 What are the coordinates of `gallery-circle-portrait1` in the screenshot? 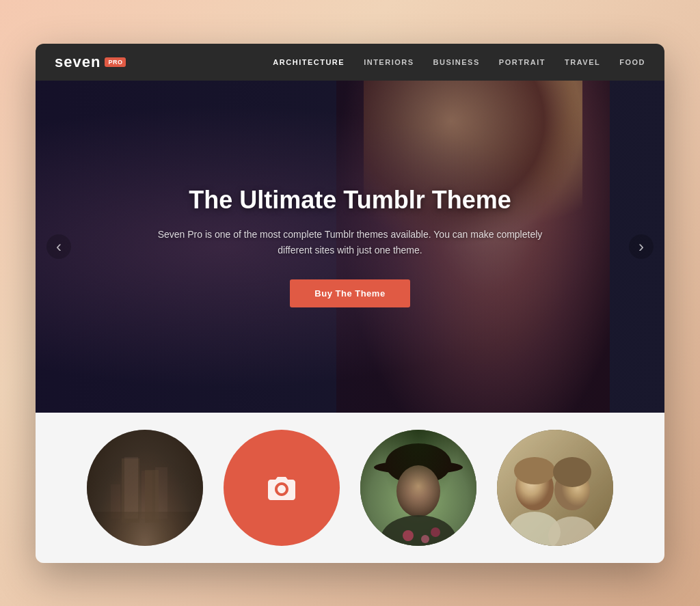 It's located at (418, 488).